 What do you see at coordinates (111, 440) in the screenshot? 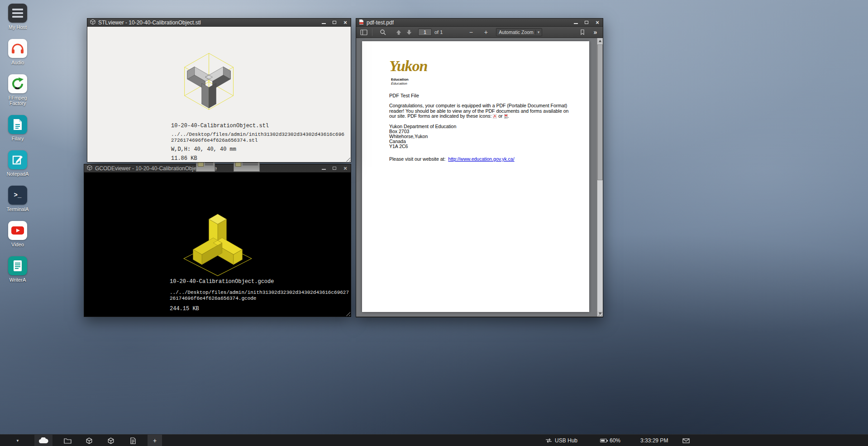
I see `taskbar-item-gcodeviewer` at bounding box center [111, 440].